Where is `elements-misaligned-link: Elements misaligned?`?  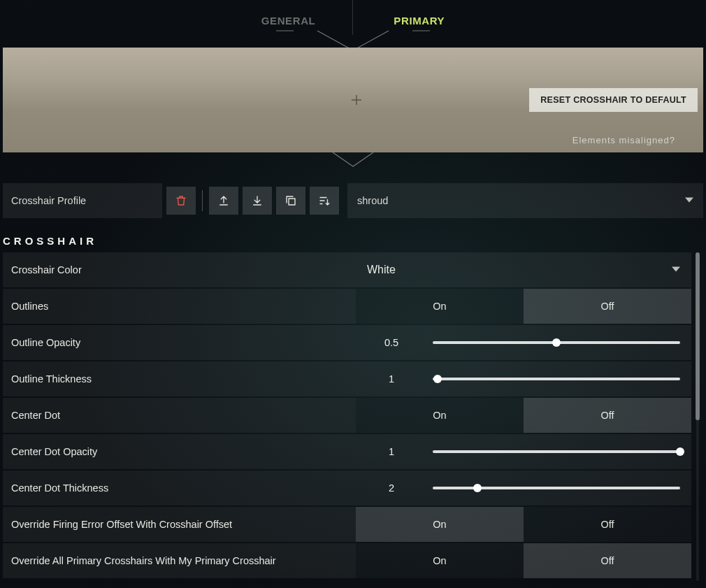
elements-misaligned-link: Elements misaligned? is located at coordinates (624, 140).